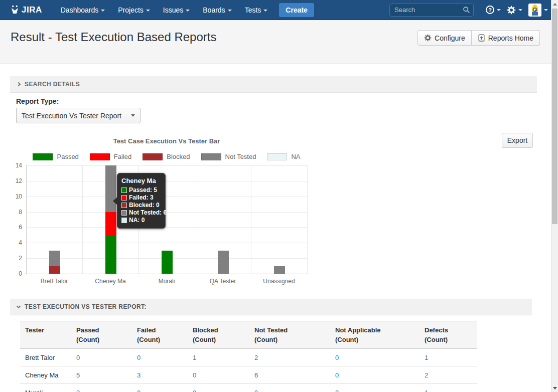 This screenshot has height=392, width=558. I want to click on navbar-right: ?, so click(470, 10).